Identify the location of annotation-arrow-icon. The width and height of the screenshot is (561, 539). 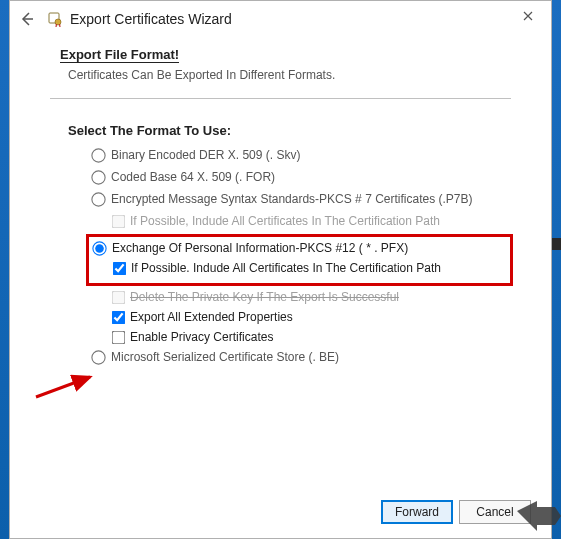
(67, 386).